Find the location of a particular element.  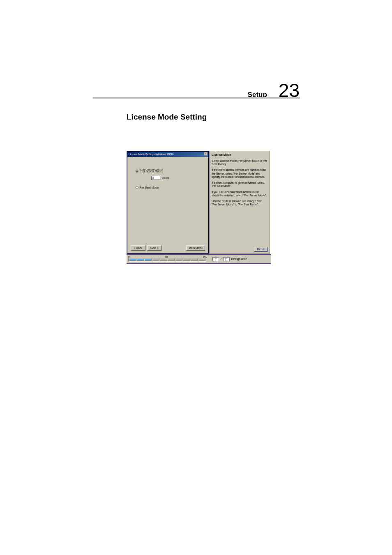

per-seat-label: Per Seat Mode is located at coordinates (149, 187).